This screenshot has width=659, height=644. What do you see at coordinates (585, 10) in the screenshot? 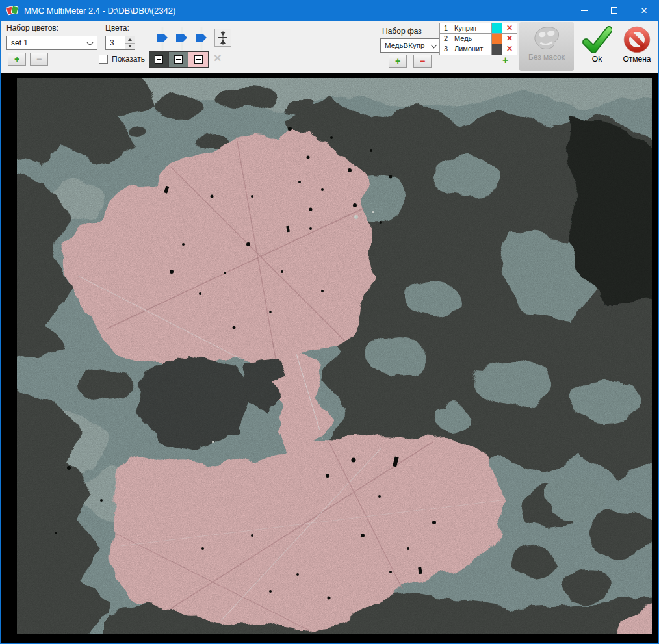
I see `minimize-icon` at bounding box center [585, 10].